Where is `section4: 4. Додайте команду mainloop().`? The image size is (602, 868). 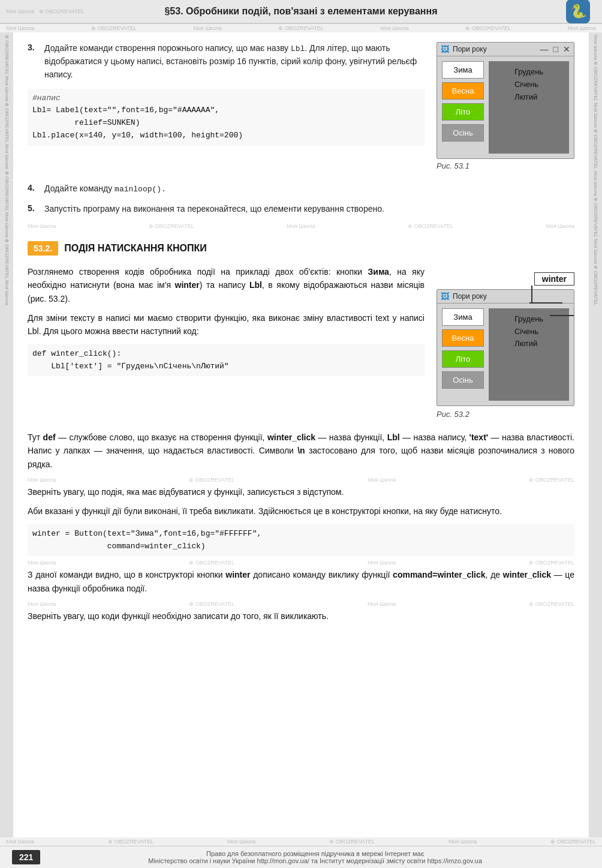
section4: 4. Додайте команду mainloop(). is located at coordinates (301, 189).